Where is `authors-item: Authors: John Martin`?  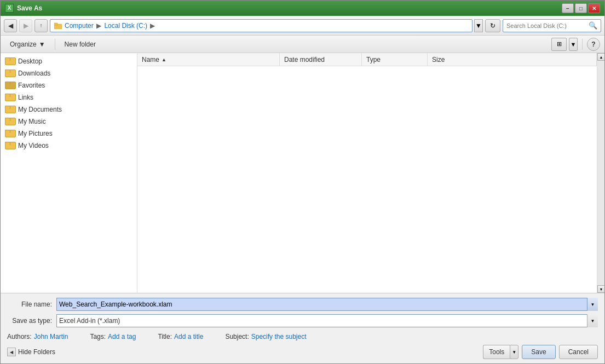 authors-item: Authors: John Martin is located at coordinates (37, 337).